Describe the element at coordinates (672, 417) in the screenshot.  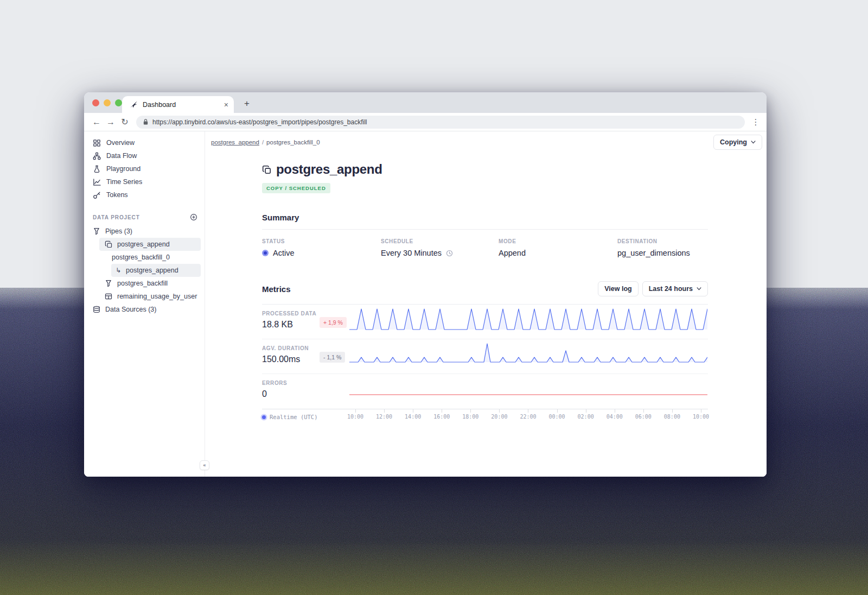
I see `axis-tick-label: 08:00` at that location.